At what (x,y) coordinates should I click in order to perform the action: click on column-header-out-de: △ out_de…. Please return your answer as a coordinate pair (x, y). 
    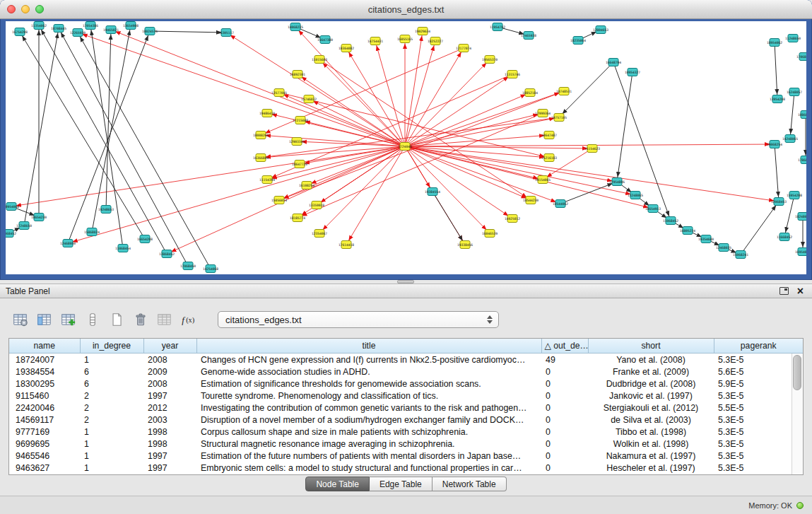
    Looking at the image, I should click on (565, 346).